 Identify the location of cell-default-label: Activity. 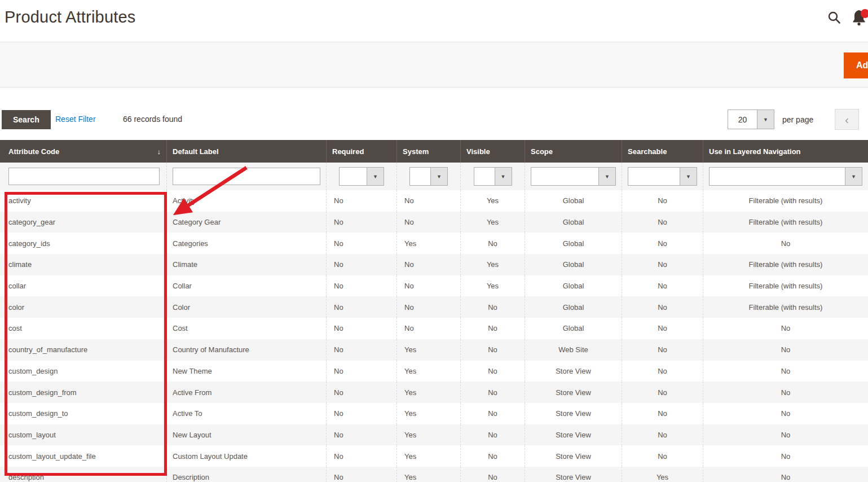
(246, 201).